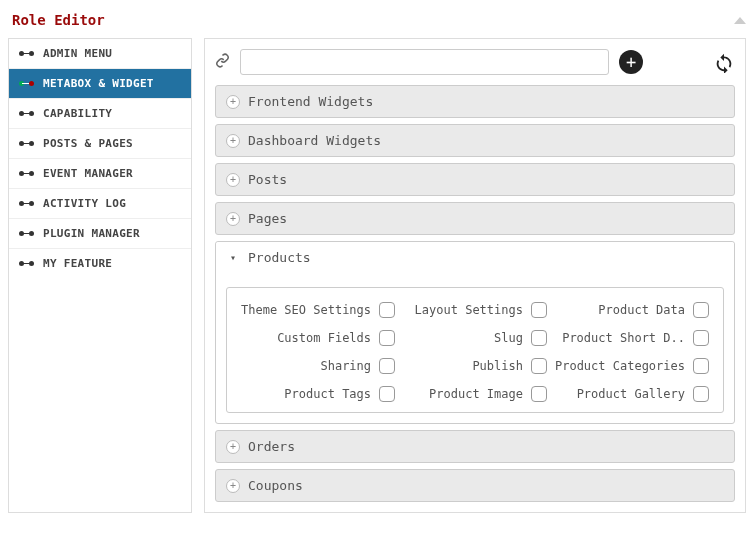 This screenshot has height=541, width=754. Describe the element at coordinates (620, 366) in the screenshot. I see `checkbox-label: Product Categories` at that location.